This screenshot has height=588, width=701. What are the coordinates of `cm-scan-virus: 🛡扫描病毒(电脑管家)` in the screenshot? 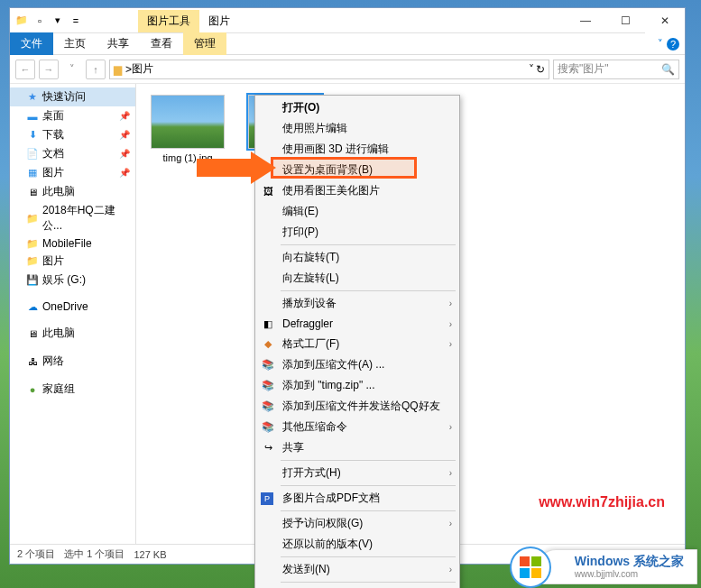 It's located at (357, 586).